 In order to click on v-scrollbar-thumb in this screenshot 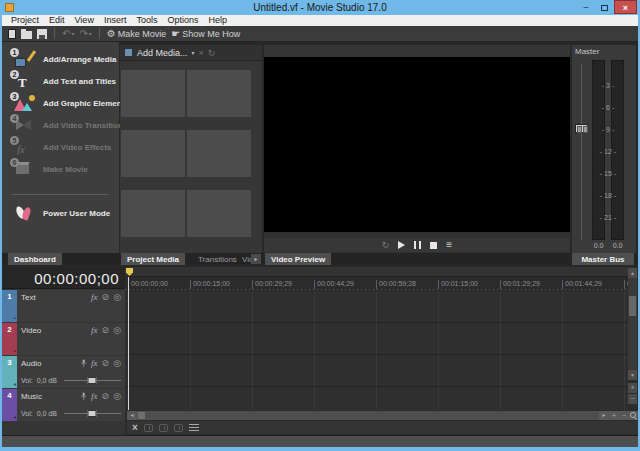, I will do `click(632, 306)`.